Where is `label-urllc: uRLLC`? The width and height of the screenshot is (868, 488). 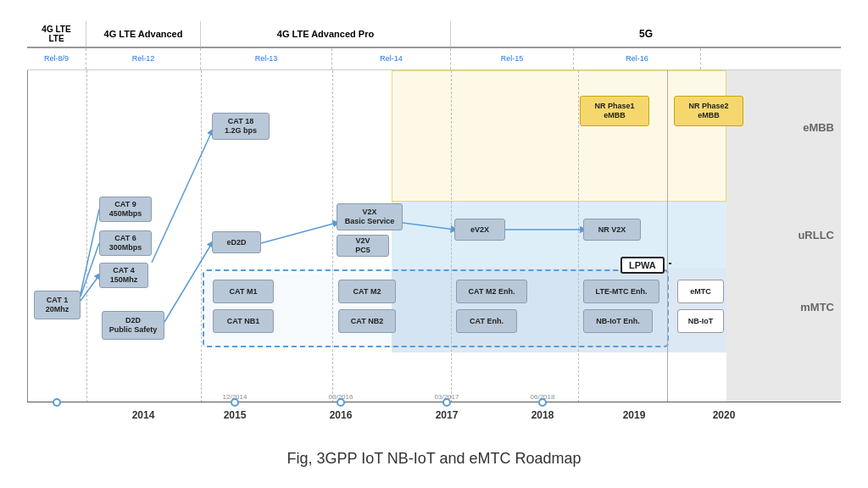
label-urllc: uRLLC is located at coordinates (815, 236).